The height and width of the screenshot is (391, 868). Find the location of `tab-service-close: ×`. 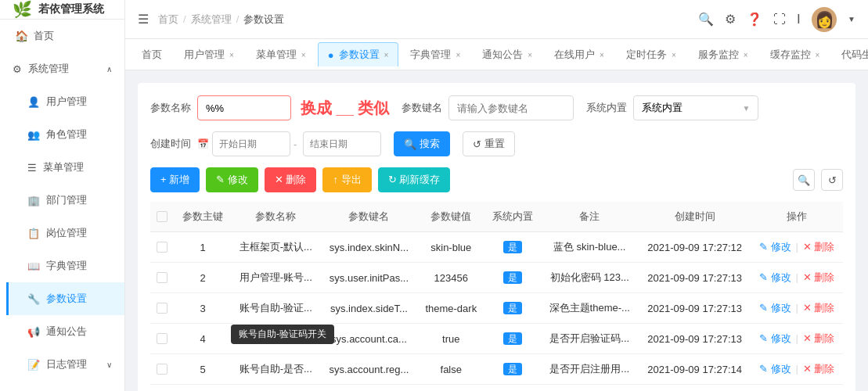

tab-service-close: × is located at coordinates (746, 55).